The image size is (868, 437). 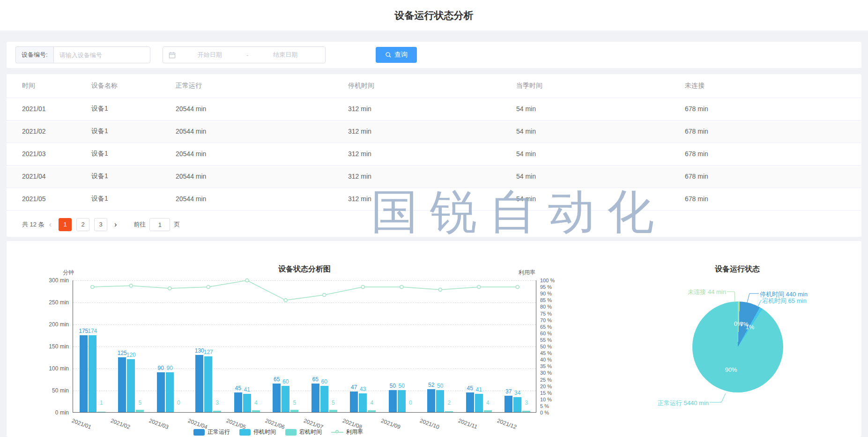 I want to click on table-row: 2021/02设备120544 min312 min54 min678 min, so click(x=434, y=131).